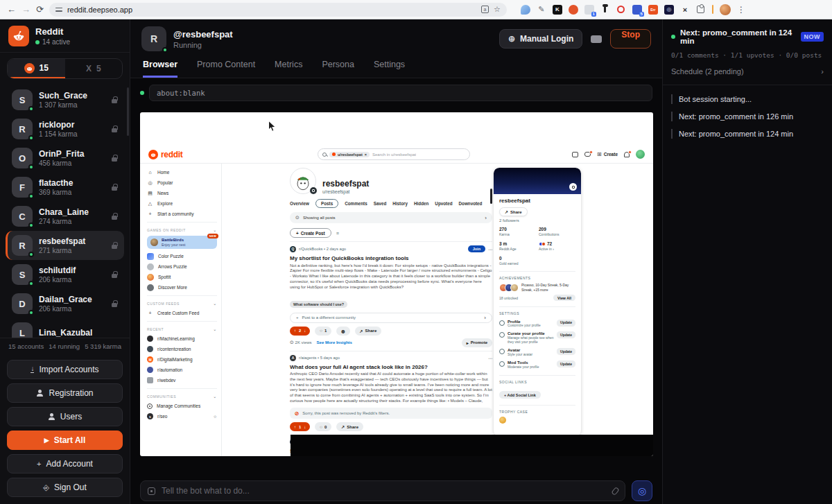  Describe the element at coordinates (182, 257) in the screenshot. I see `game-color-puzzle: Color Puzzle` at that location.